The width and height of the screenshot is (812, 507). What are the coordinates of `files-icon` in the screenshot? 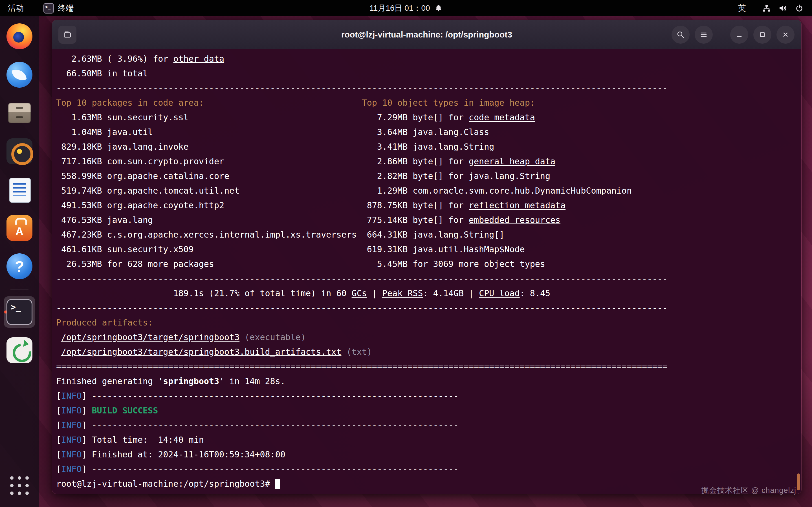 It's located at (19, 113).